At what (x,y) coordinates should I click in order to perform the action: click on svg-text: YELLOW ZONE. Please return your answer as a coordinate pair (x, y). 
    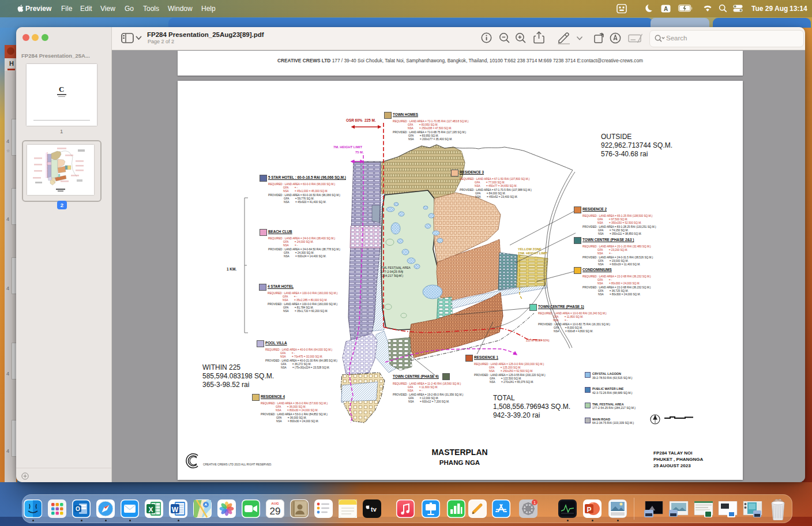
    Looking at the image, I should click on (529, 249).